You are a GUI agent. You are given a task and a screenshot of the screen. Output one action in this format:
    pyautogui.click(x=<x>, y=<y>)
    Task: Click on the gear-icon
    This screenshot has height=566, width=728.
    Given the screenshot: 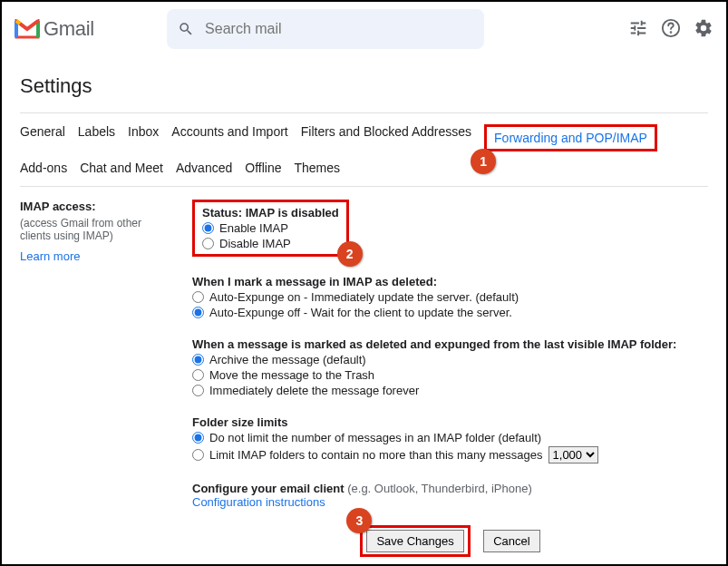 What is the action you would take?
    pyautogui.click(x=704, y=29)
    